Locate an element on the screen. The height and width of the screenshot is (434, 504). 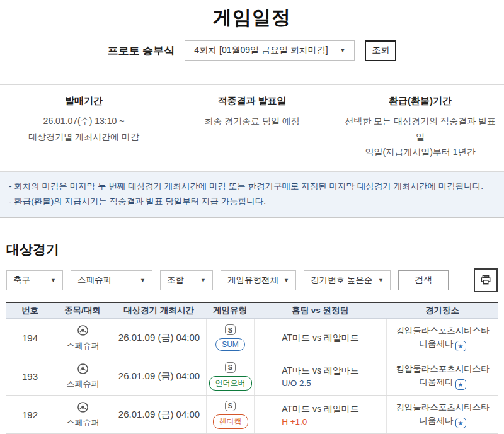
combo-select-value: 조합 is located at coordinates (175, 280).